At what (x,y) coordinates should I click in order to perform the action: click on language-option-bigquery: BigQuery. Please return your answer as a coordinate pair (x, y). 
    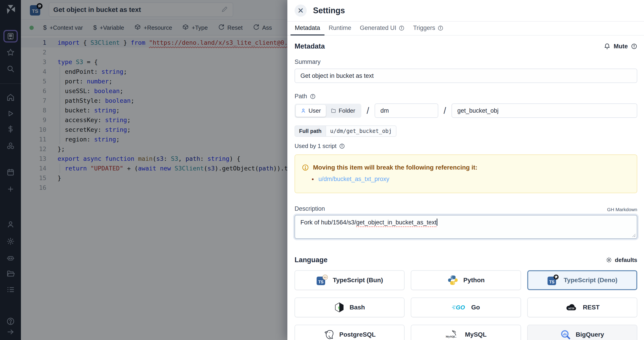
    Looking at the image, I should click on (582, 332).